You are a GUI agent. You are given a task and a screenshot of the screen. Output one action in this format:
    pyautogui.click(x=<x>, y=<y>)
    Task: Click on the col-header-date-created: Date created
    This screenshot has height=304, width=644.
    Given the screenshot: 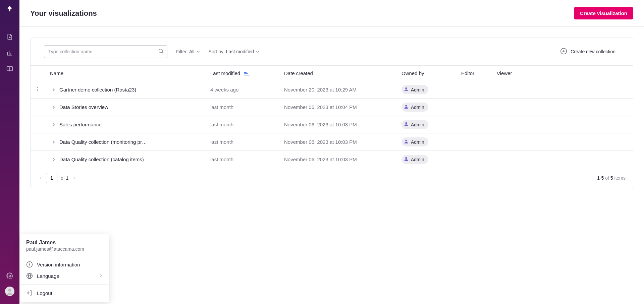 What is the action you would take?
    pyautogui.click(x=337, y=73)
    